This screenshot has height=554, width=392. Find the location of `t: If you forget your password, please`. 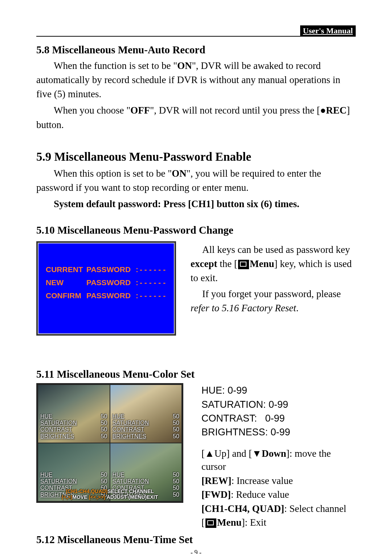

t: If you forget your password, please is located at coordinates (271, 294).